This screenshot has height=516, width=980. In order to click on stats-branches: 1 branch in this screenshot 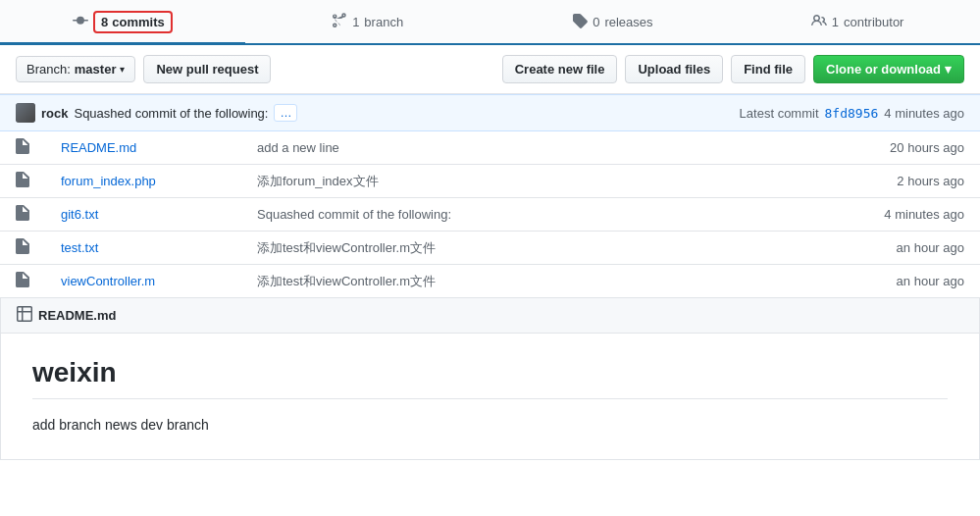, I will do `click(368, 22)`.